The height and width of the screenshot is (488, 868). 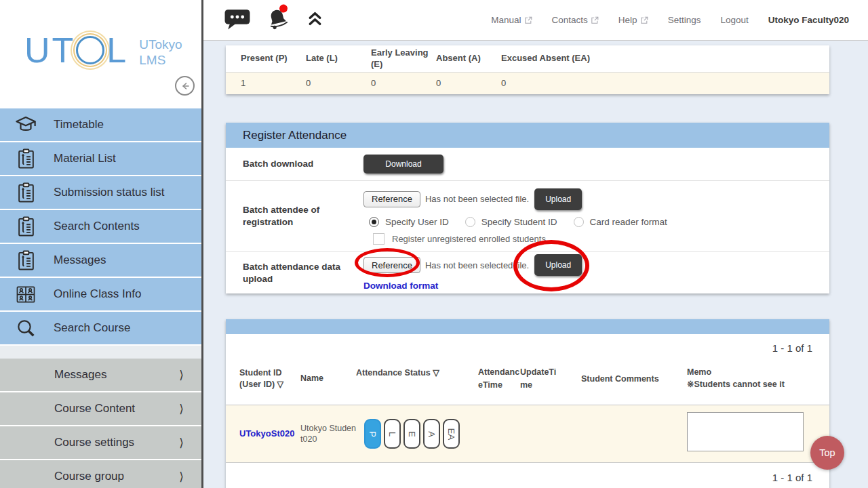 What do you see at coordinates (827, 453) in the screenshot?
I see `scroll-to-top-button: Top` at bounding box center [827, 453].